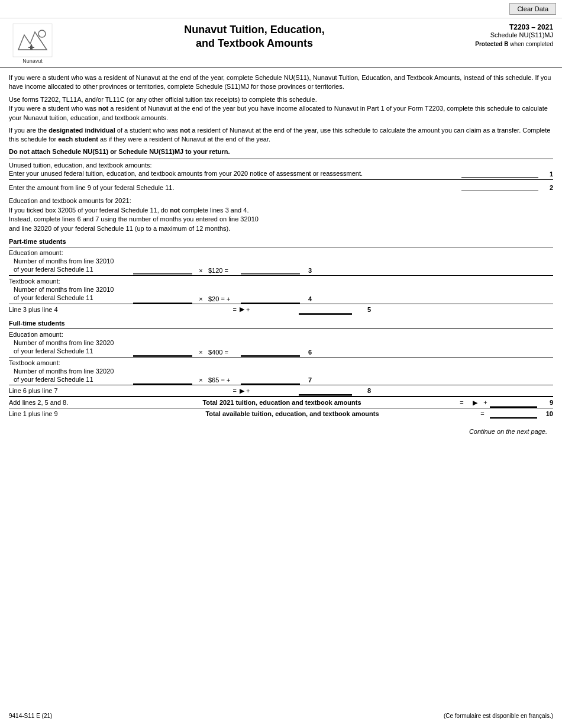 This screenshot has height=728, width=562. What do you see at coordinates (71, 310) in the screenshot?
I see `line5-label: Line 3 plus line 4` at bounding box center [71, 310].